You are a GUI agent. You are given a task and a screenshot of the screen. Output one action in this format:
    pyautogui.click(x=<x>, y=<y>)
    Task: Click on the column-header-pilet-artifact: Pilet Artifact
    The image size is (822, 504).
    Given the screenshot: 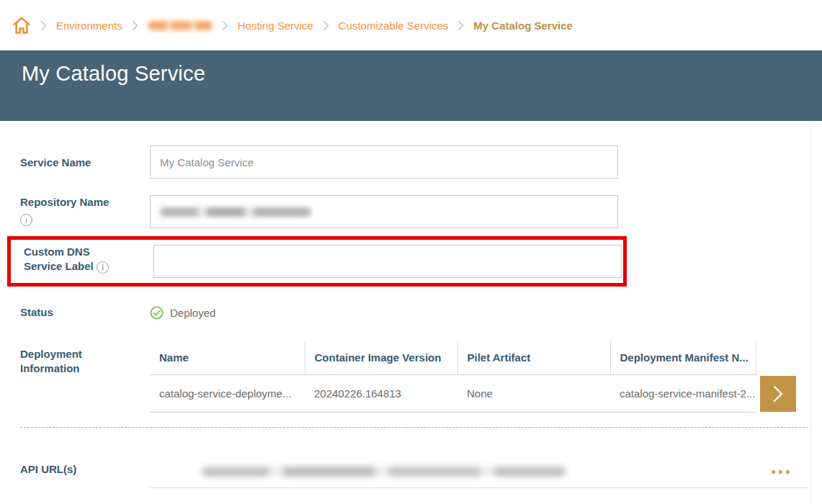 What is the action you would take?
    pyautogui.click(x=534, y=358)
    